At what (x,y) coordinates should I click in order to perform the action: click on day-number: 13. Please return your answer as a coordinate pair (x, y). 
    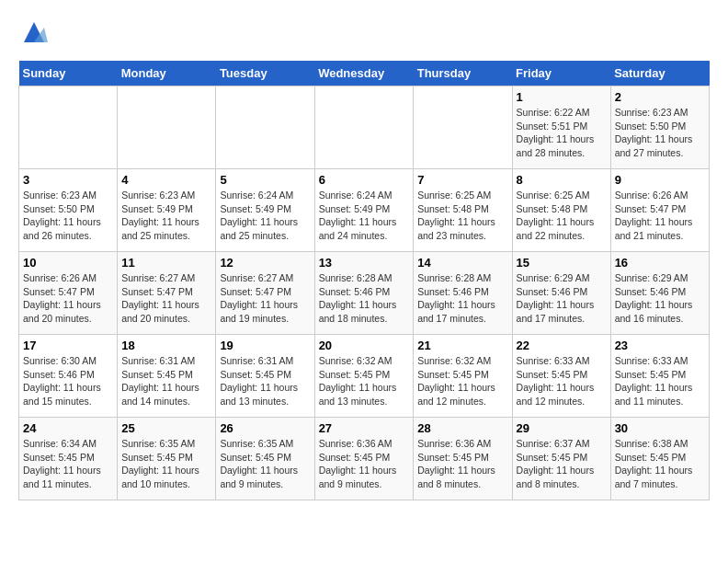
    Looking at the image, I should click on (364, 263).